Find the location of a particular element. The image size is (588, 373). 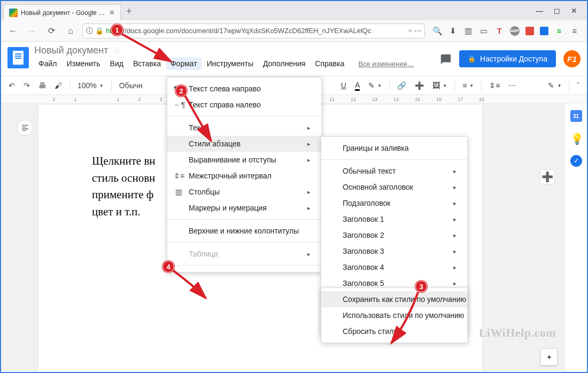

annotation-badge-4: 4 is located at coordinates (168, 267).